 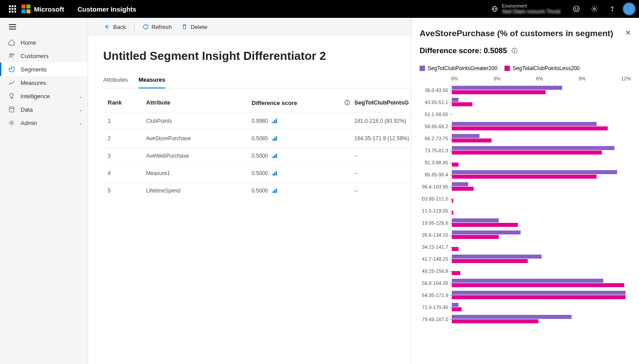 I want to click on chart-row: 56.8-164.35 -, so click(x=525, y=283).